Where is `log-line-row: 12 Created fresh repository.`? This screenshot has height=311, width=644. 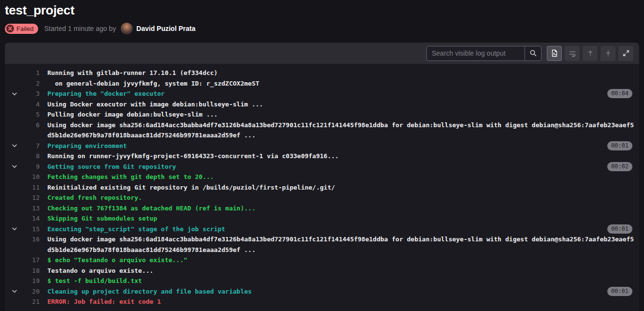 log-line-row: 12 Created fresh repository. is located at coordinates (322, 198).